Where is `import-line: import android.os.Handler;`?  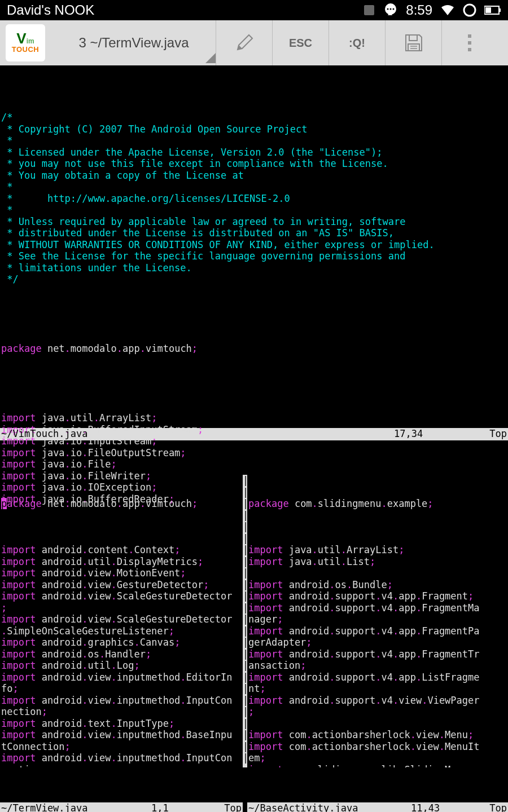
import-line: import android.os.Handler; is located at coordinates (121, 654).